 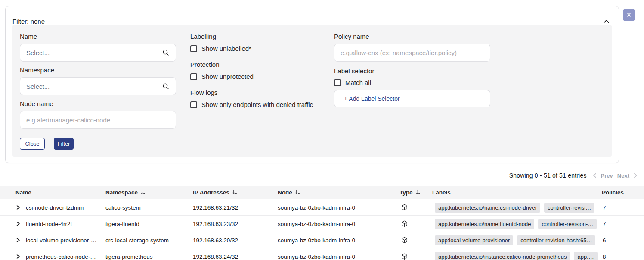 I want to click on name-select, so click(x=98, y=53).